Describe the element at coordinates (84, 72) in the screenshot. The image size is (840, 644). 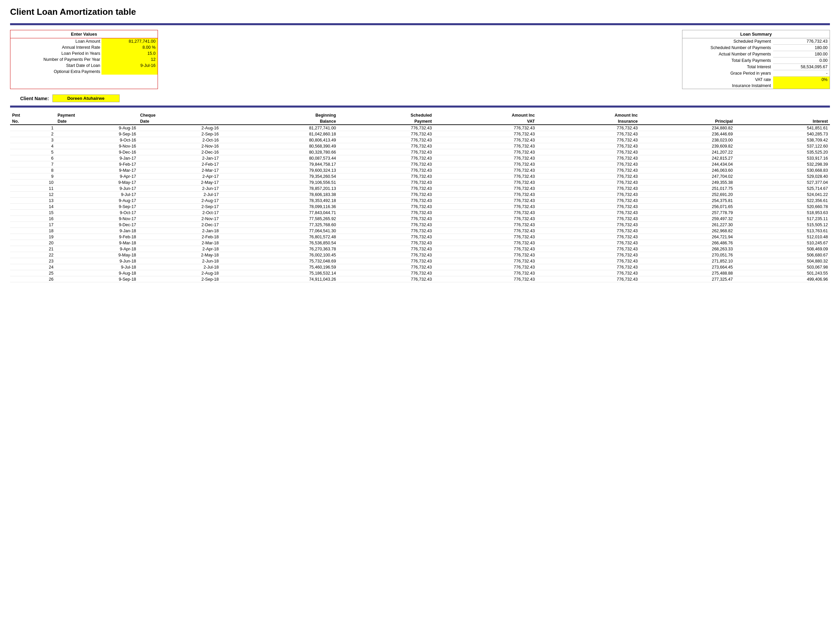
I see `enter-values-row: Optional Extra Payments` at that location.